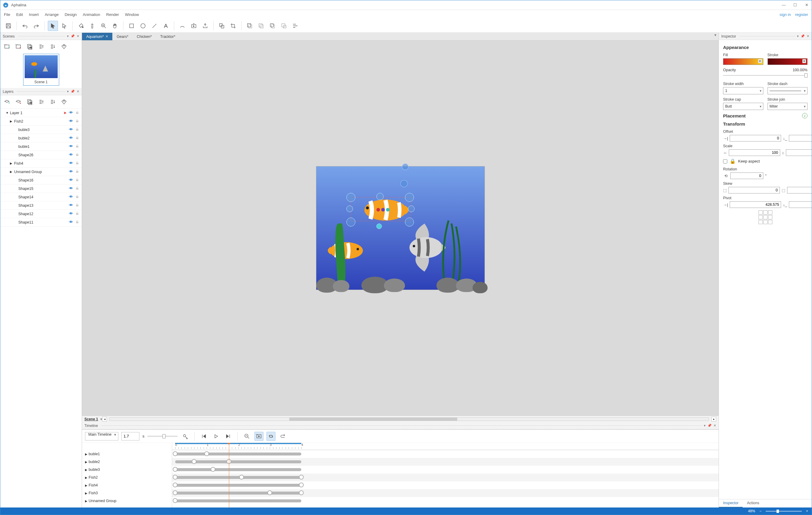 The image size is (812, 515). Describe the element at coordinates (68, 91) in the screenshot. I see `panel-dropdown-icon: ▾` at that location.